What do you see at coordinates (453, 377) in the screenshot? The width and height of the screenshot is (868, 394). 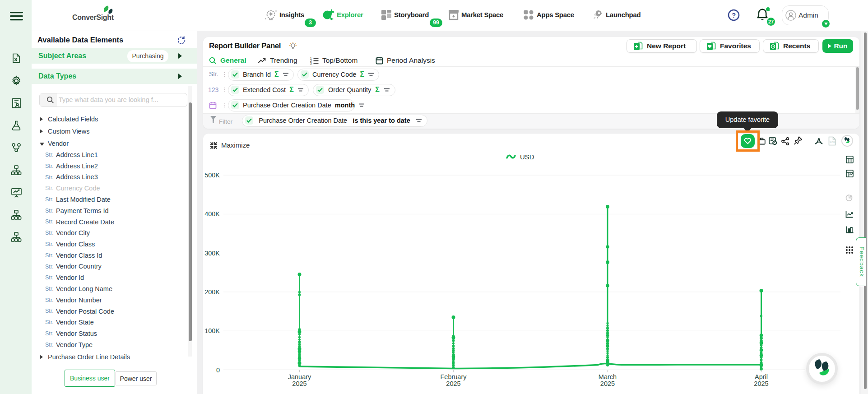 I see `svg-text: February` at bounding box center [453, 377].